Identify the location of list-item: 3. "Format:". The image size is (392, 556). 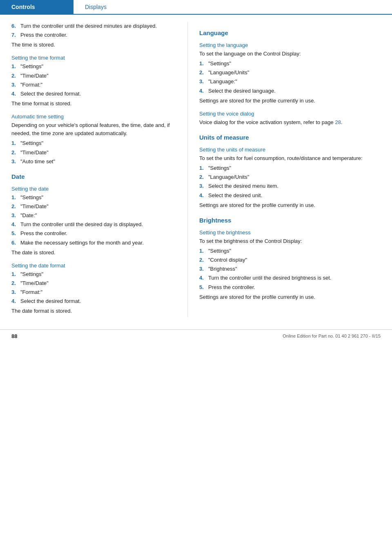
(95, 85).